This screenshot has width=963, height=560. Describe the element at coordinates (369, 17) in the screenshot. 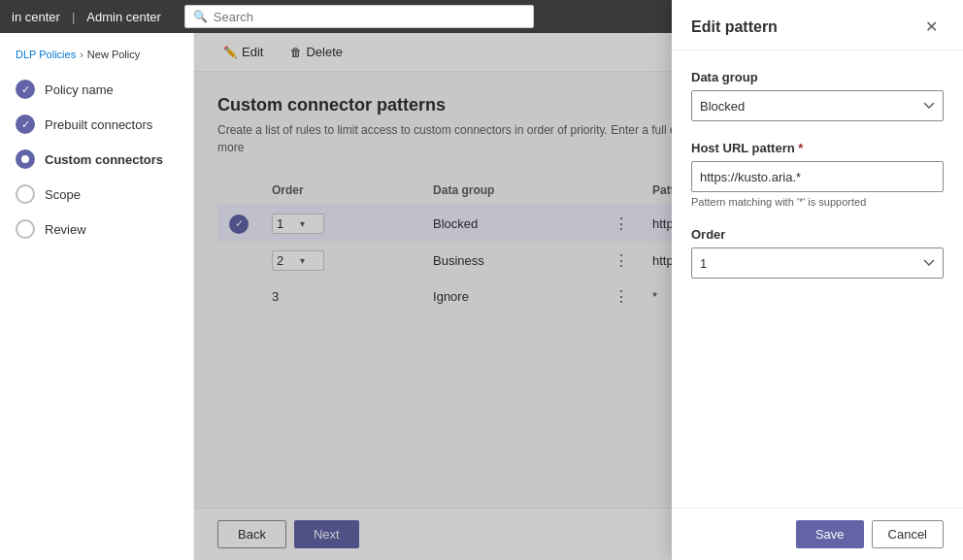

I see `search-input` at that location.